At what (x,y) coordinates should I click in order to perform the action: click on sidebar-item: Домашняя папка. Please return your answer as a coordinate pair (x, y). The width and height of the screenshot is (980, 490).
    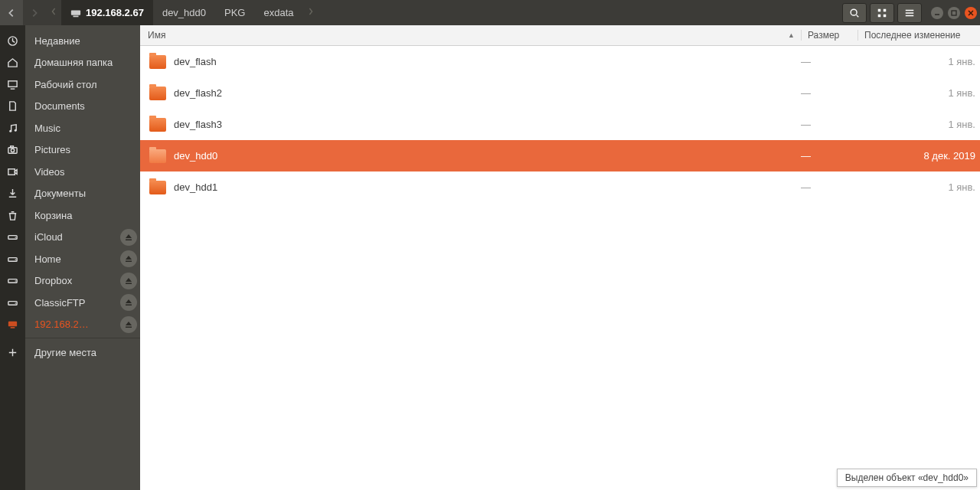
    Looking at the image, I should click on (83, 63).